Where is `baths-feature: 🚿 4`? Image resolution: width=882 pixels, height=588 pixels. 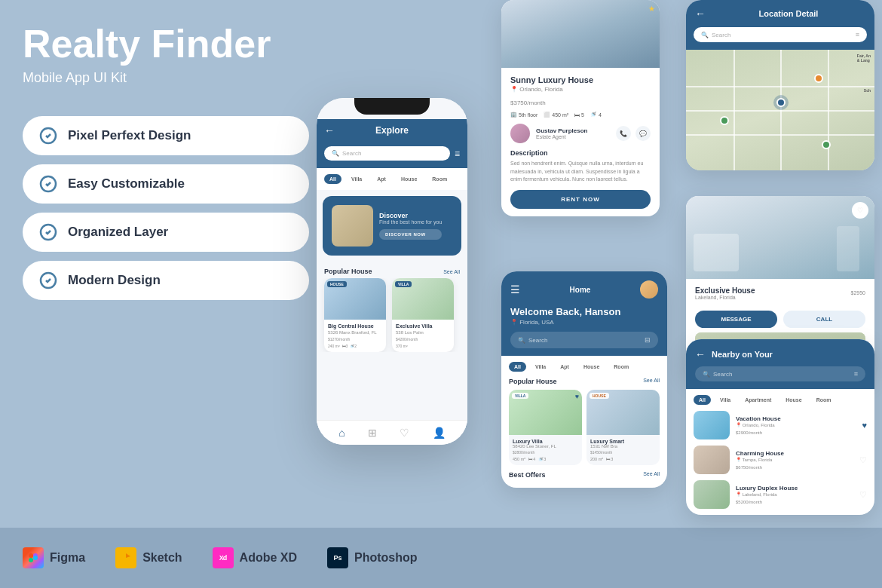
baths-feature: 🚿 4 is located at coordinates (596, 115).